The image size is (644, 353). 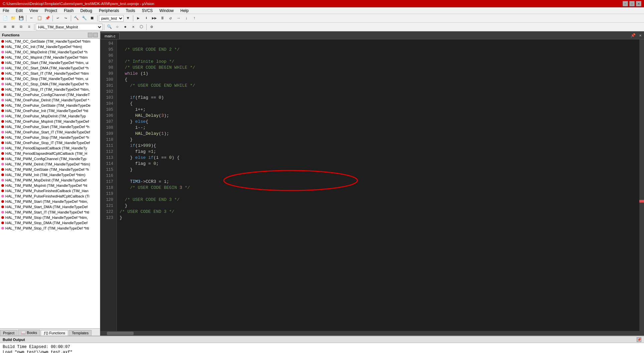 What do you see at coordinates (50, 84) in the screenshot?
I see `function-item: HAL_TIM_OC_Stop_DMA (TIM_HandleTypeDef *…` at bounding box center [50, 84].